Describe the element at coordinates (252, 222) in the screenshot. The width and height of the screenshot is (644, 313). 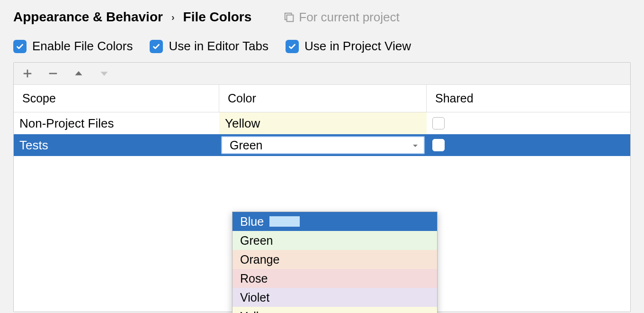
I see `dropdown-item-label: Blue` at that location.